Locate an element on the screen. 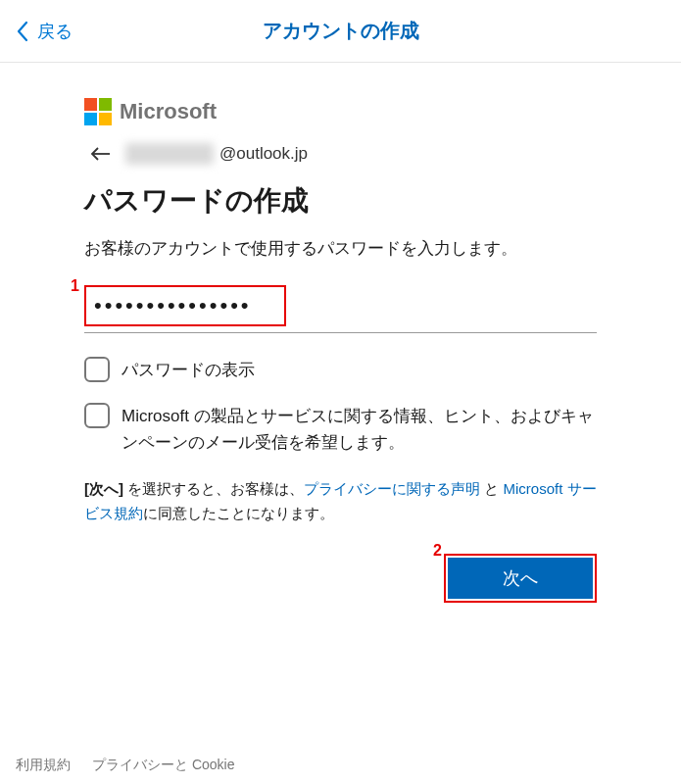 Image resolution: width=681 pixels, height=784 pixels. privacy-link: プライバシーに関する声明 is located at coordinates (392, 488).